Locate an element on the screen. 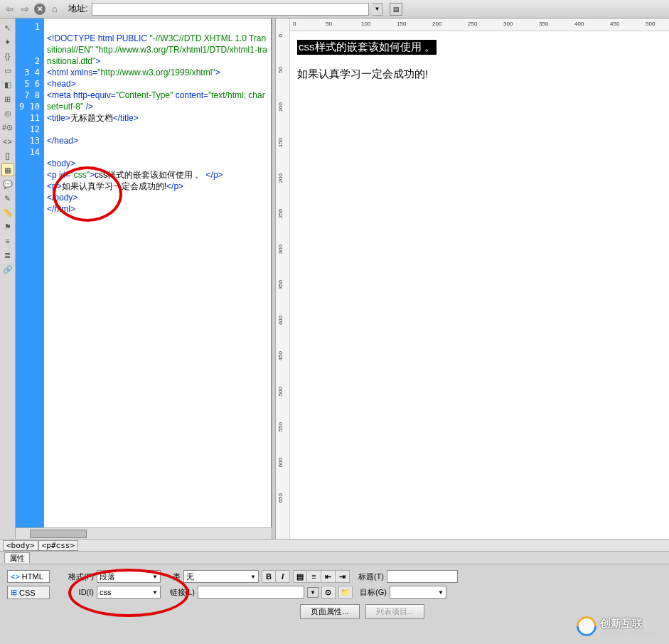  tool-tag-icon: <> is located at coordinates (8, 141).